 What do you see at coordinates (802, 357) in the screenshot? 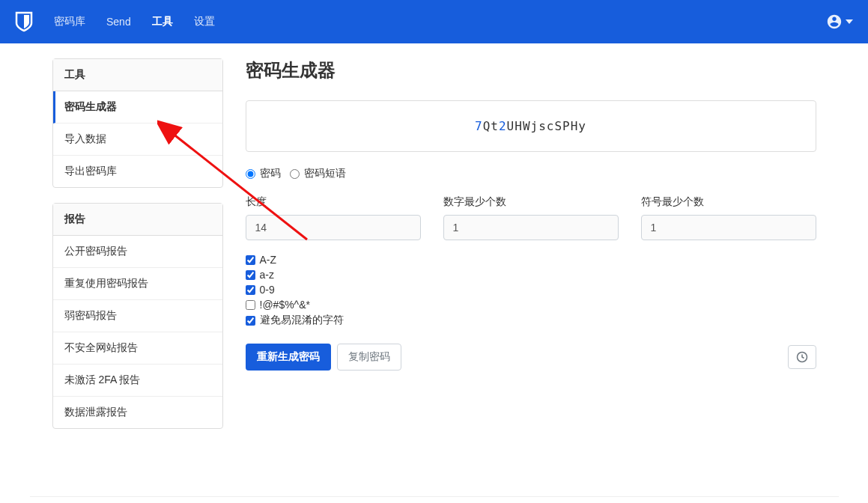
I see `clock-history-icon` at bounding box center [802, 357].